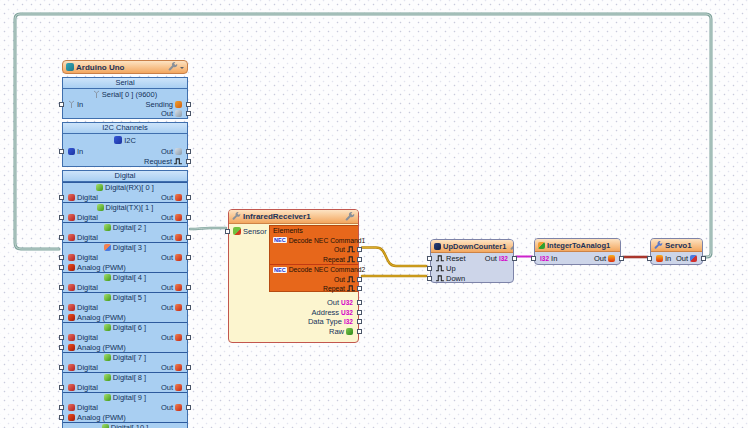 The image size is (748, 428). I want to click on serial-out-pin, so click(188, 114).